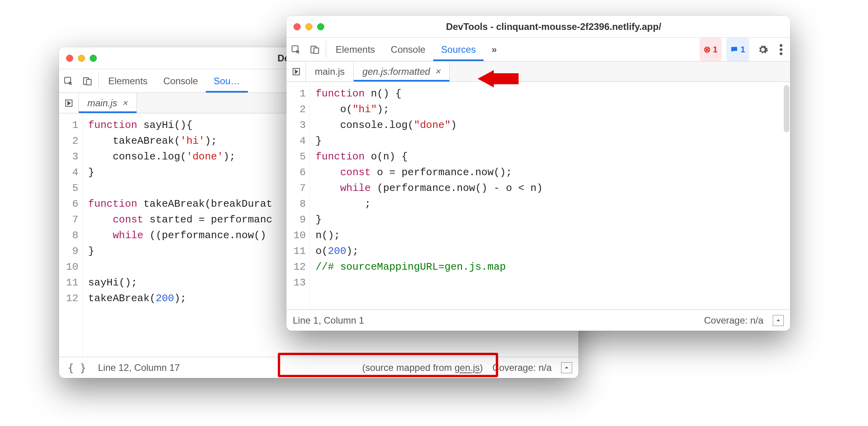  Describe the element at coordinates (139, 368) in the screenshot. I see `cursor-position: Line 12, Column 17` at that location.